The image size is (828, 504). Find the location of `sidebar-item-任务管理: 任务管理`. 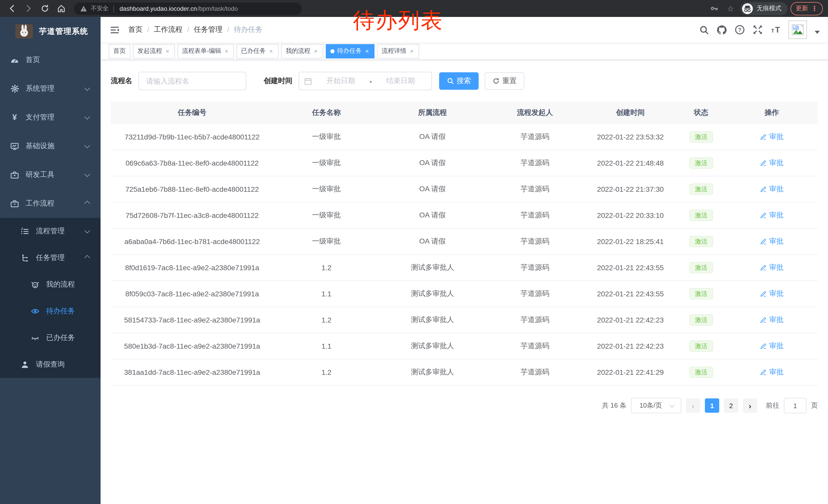

sidebar-item-任务管理: 任务管理 is located at coordinates (50, 258).